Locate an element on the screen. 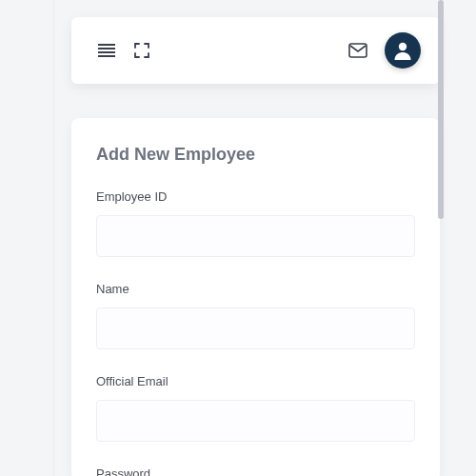  topbar is located at coordinates (255, 50).